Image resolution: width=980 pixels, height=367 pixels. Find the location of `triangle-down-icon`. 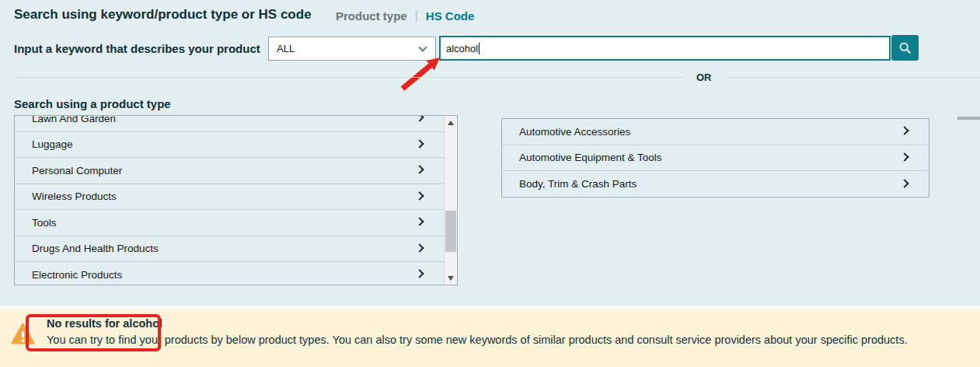

triangle-down-icon is located at coordinates (451, 278).